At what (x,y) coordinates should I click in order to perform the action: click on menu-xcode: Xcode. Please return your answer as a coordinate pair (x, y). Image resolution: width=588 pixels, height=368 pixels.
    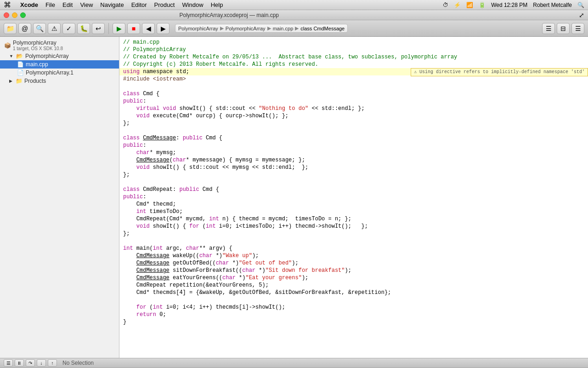
    Looking at the image, I should click on (29, 5).